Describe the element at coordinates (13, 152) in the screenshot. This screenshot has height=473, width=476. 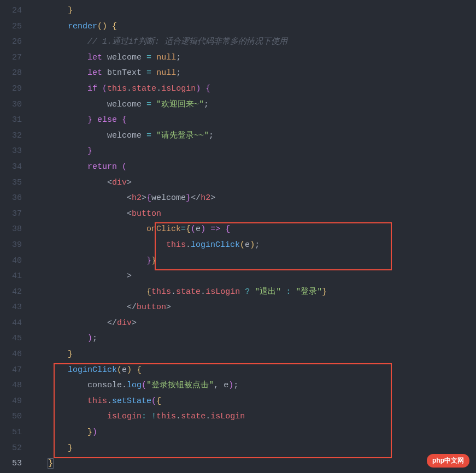
I see `line-number: 33` at that location.